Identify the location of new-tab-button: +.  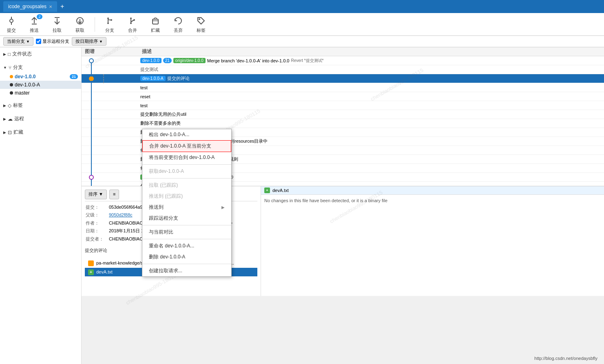
(62, 7).